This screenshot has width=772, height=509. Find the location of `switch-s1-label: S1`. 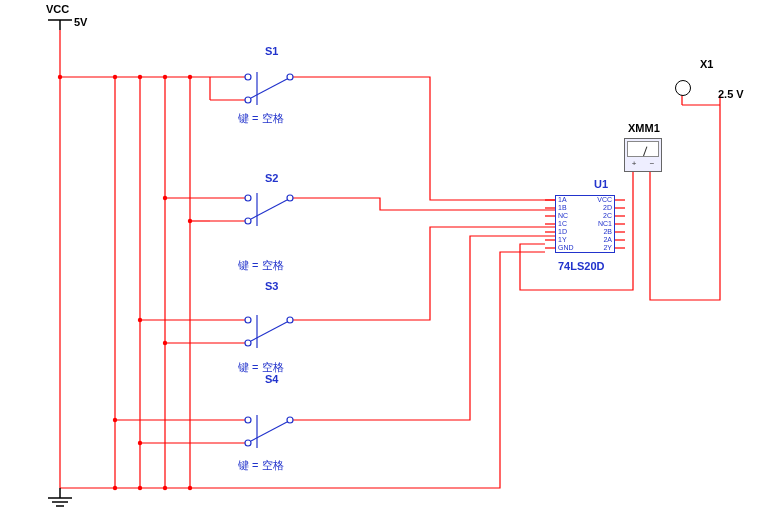

switch-s1-label: S1 is located at coordinates (272, 51).